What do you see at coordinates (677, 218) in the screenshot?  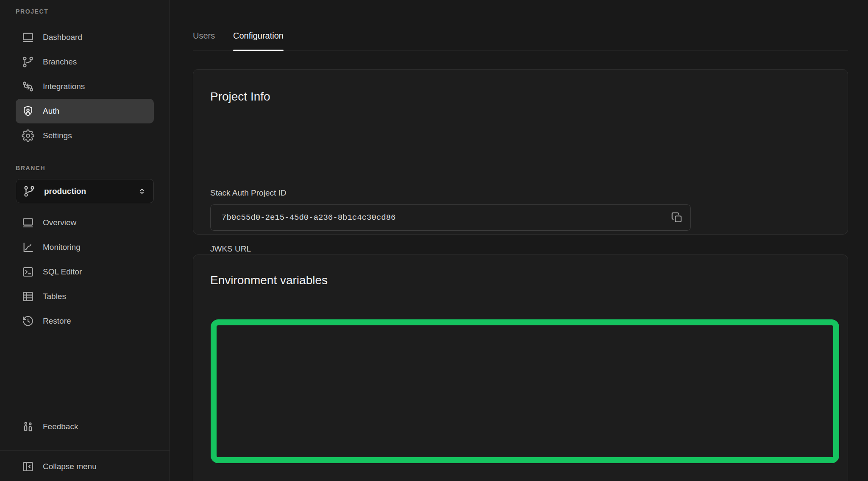 I see `copy-project-id-button` at bounding box center [677, 218].